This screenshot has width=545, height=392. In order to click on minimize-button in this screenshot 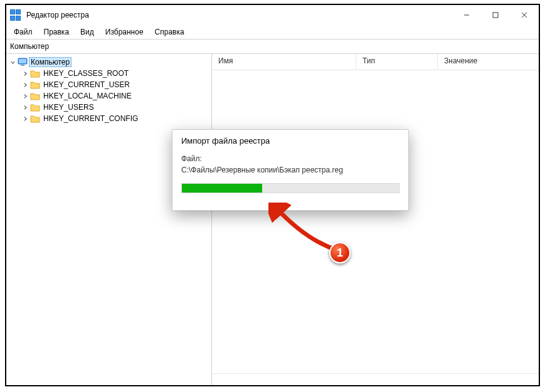, I will do `click(467, 15)`.